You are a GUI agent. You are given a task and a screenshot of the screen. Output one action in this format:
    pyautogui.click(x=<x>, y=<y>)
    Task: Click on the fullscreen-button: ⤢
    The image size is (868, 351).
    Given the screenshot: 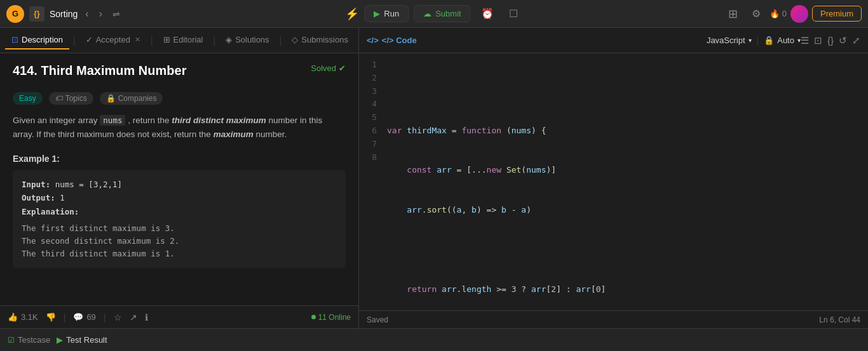 What is the action you would take?
    pyautogui.click(x=857, y=41)
    